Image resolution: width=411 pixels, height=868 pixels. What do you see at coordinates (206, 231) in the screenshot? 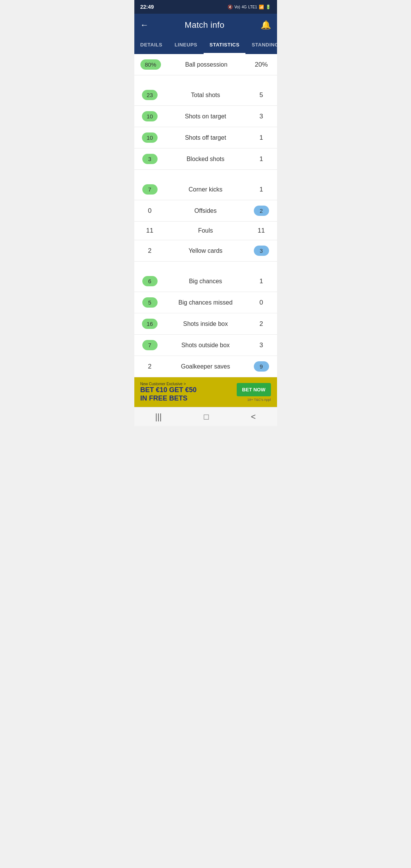
I see `stat-row-fouls: 11 Fouls 11` at bounding box center [206, 231].